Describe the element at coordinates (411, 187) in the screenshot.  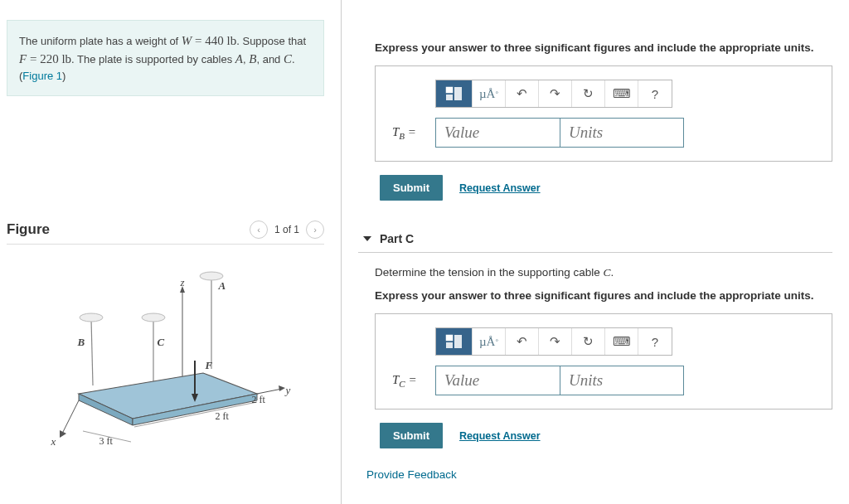
I see `partb-submit-button: Submit` at that location.